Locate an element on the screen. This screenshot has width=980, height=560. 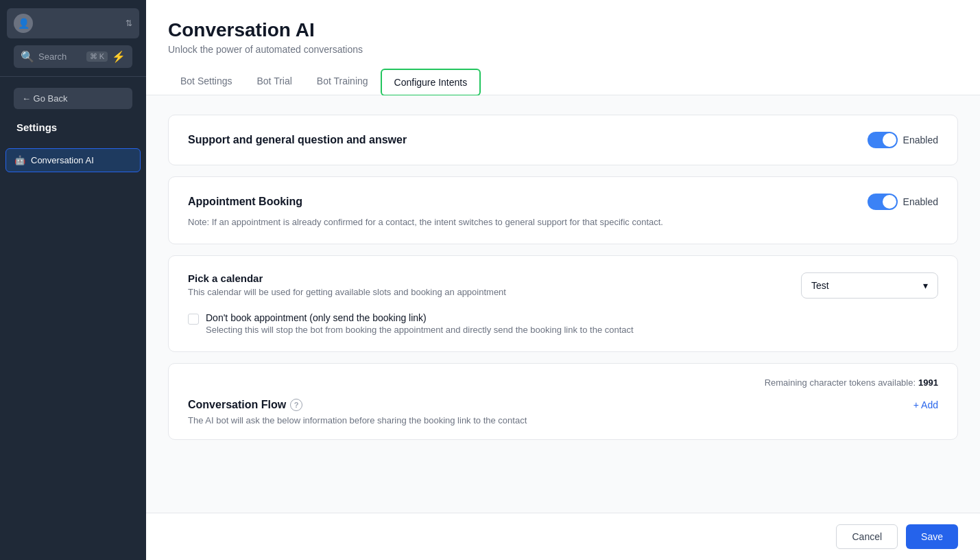
appointment-booking-note: Note: If an appointment is already confi… is located at coordinates (563, 222).